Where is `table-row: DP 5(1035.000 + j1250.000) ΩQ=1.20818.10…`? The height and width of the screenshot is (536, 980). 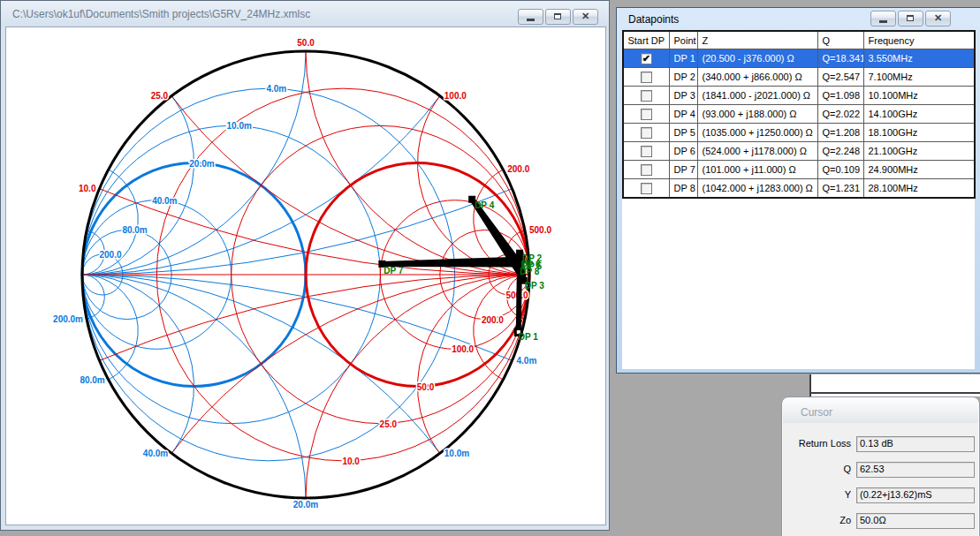 table-row: DP 5(1035.000 + j1250.000) ΩQ=1.20818.10… is located at coordinates (799, 132).